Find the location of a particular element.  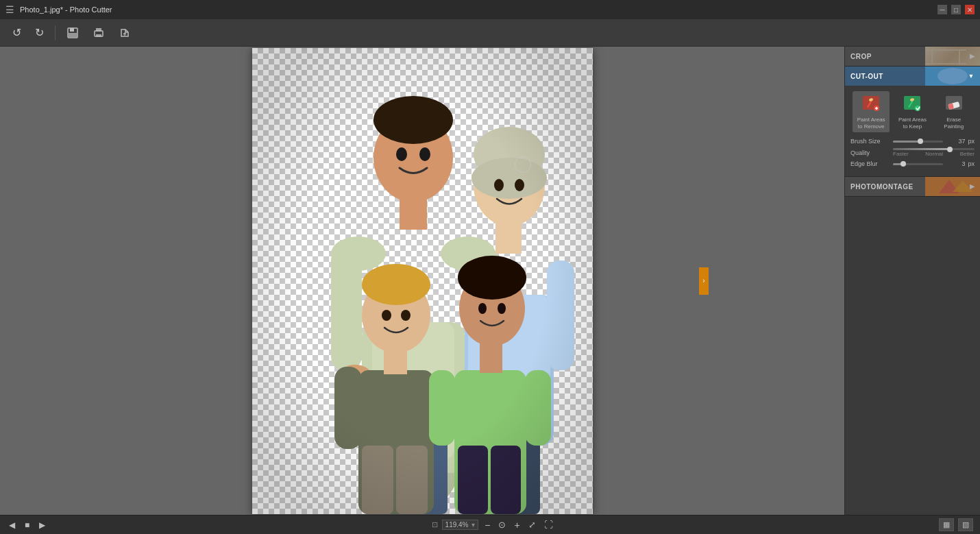

titlebar: ☰ Photo_1.jpg* - Photo Cutter ─ □ ✕ is located at coordinates (490, 10).